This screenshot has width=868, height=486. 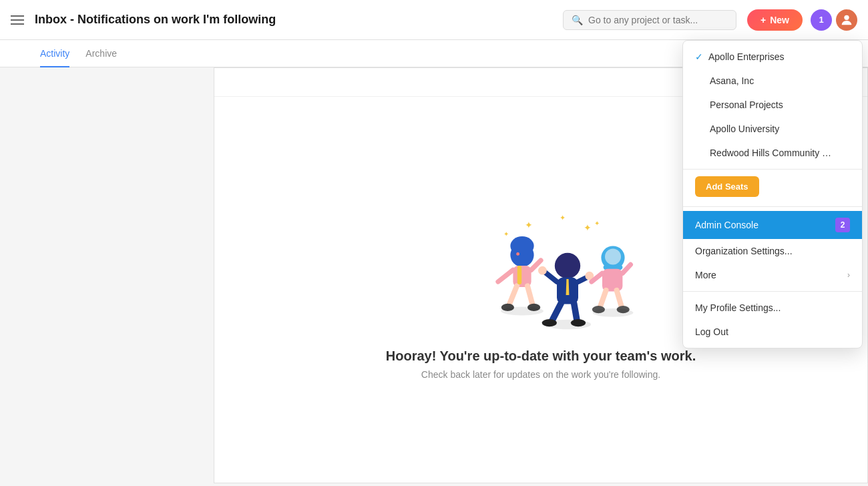 I want to click on org-label-apollo-enterprises: Apollo Enterprises, so click(x=746, y=57).